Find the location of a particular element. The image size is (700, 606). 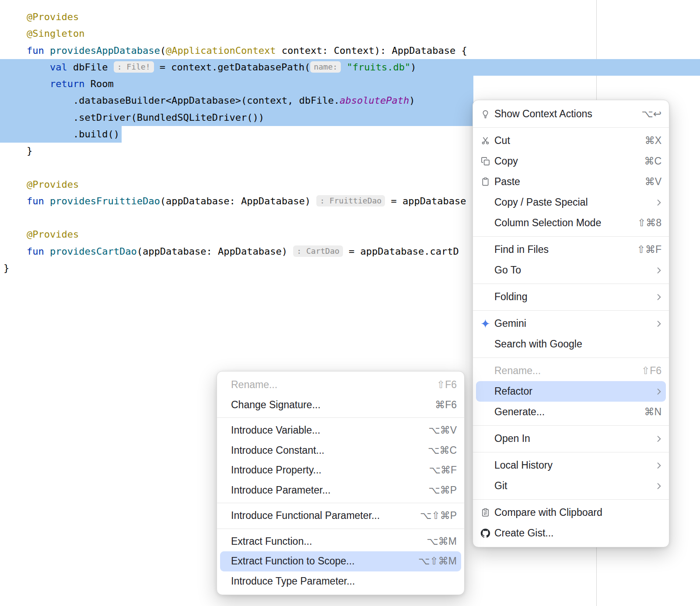

menu-item-find-in-files: Find in Files⇧⌘F is located at coordinates (571, 249).